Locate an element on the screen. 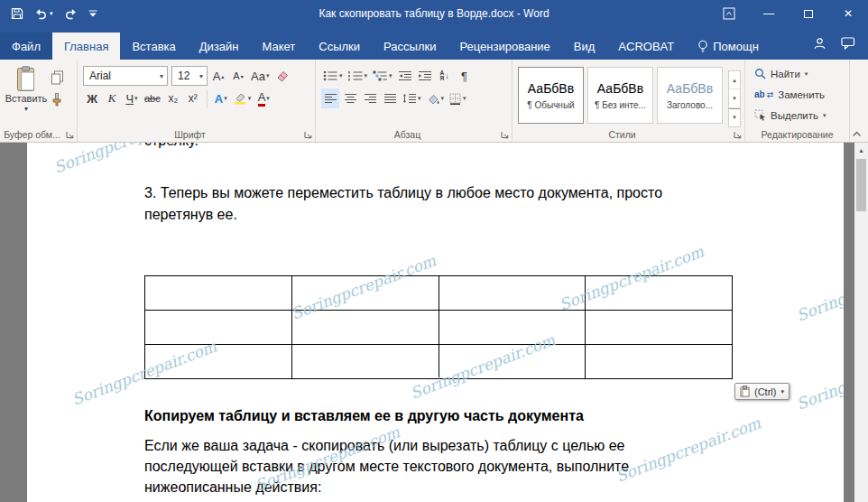 This screenshot has width=868, height=502. styles-dialog-launcher is located at coordinates (737, 135).